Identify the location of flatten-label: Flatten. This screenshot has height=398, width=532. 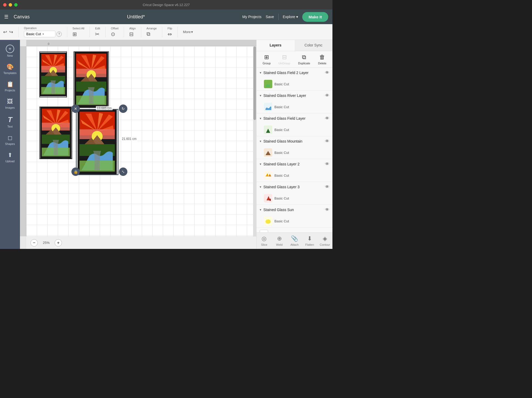
(310, 245).